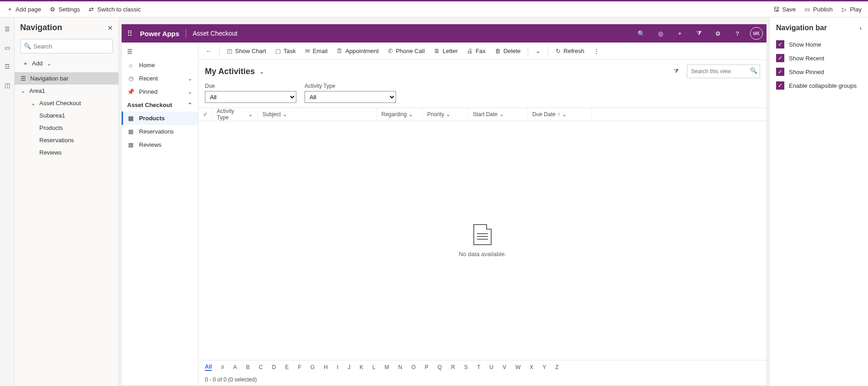 The image size is (868, 386). Describe the element at coordinates (287, 367) in the screenshot. I see `alpha-letter: E` at that location.